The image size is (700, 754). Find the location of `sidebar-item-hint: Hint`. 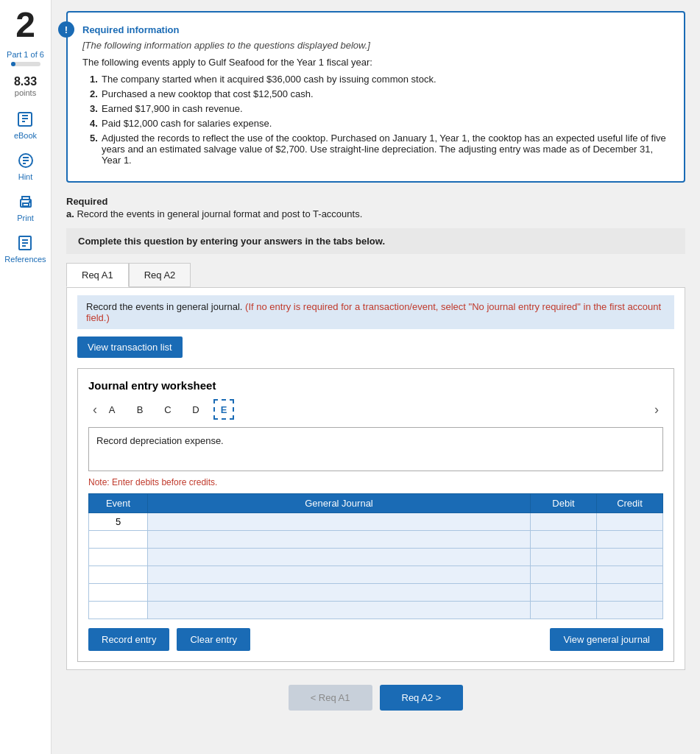

sidebar-item-hint: Hint is located at coordinates (26, 166).